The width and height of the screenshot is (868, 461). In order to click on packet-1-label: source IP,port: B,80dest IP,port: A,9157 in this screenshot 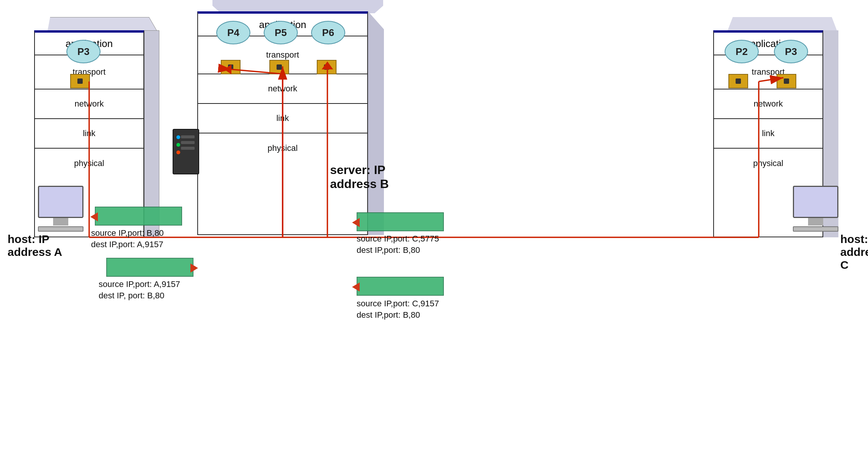, I will do `click(127, 239)`.